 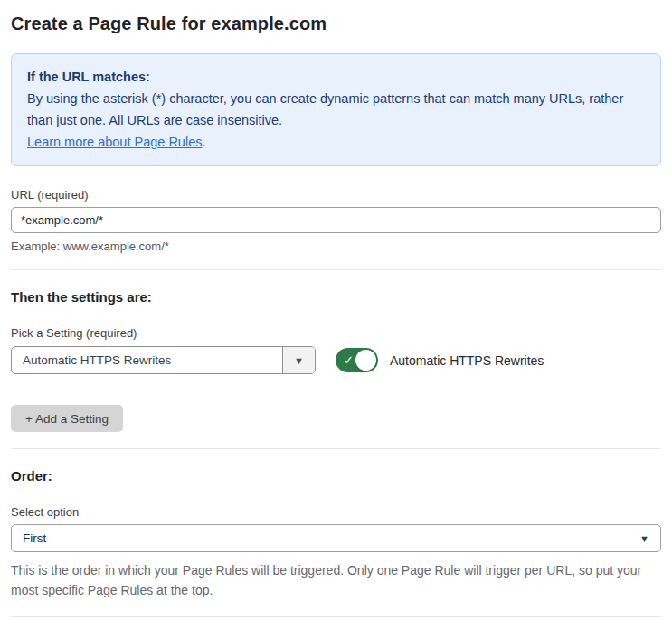 What do you see at coordinates (114, 142) in the screenshot?
I see `learn-more-link: Learn more about Page Rules` at bounding box center [114, 142].